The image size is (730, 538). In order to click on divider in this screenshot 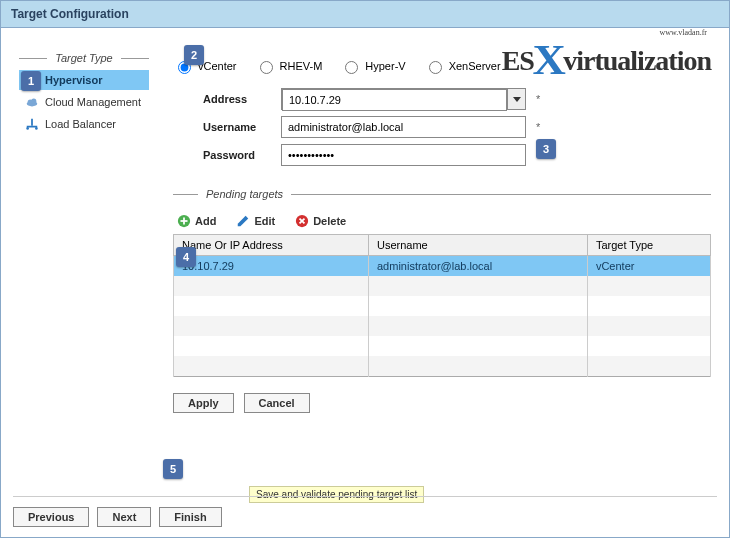, I will do `click(365, 496)`.